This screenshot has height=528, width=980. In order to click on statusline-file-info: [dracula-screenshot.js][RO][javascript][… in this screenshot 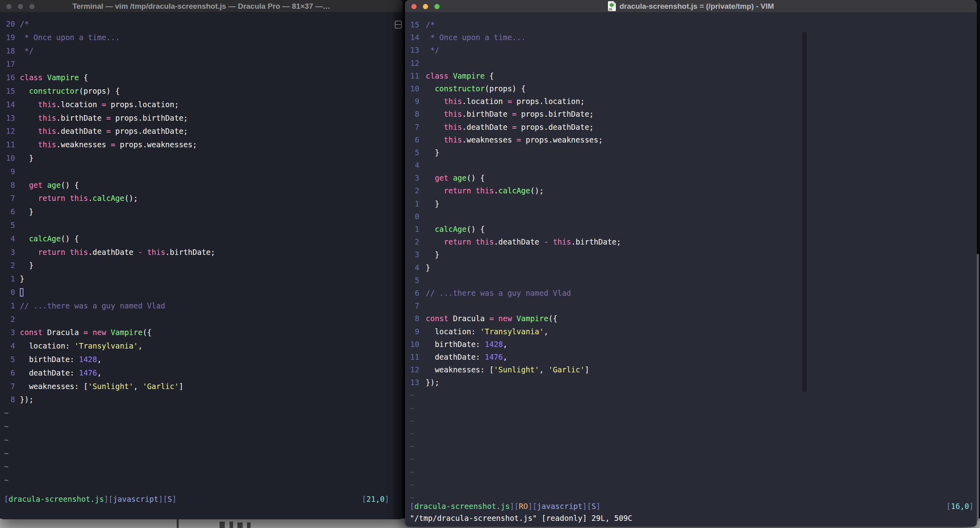, I will do `click(505, 506)`.